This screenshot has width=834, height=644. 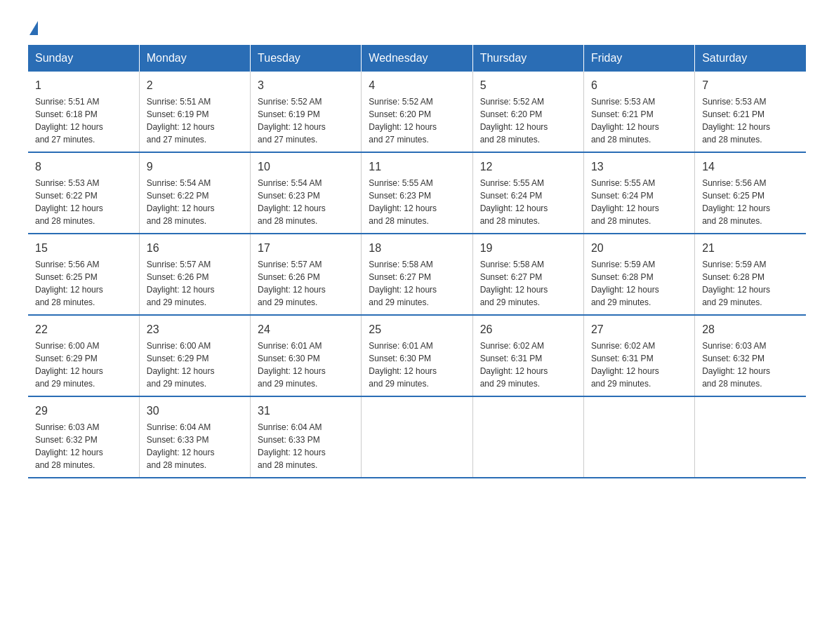 What do you see at coordinates (417, 58) in the screenshot?
I see `weekday-header: Wednesday` at bounding box center [417, 58].